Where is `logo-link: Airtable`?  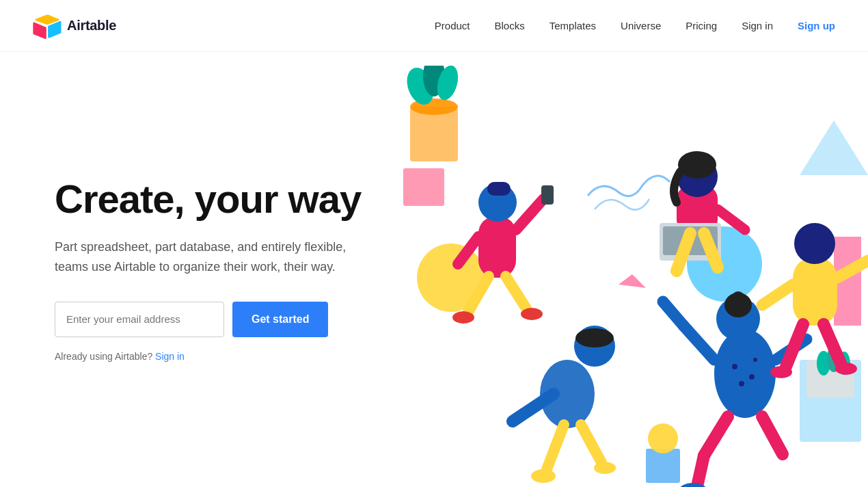
logo-link: Airtable is located at coordinates (74, 26).